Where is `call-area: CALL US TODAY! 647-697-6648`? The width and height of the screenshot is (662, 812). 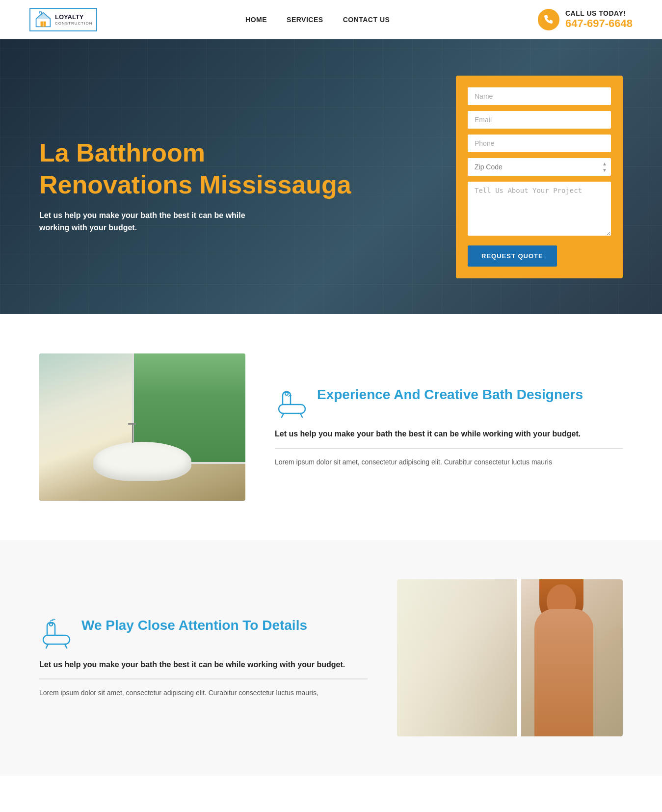 call-area: CALL US TODAY! 647-697-6648 is located at coordinates (585, 20).